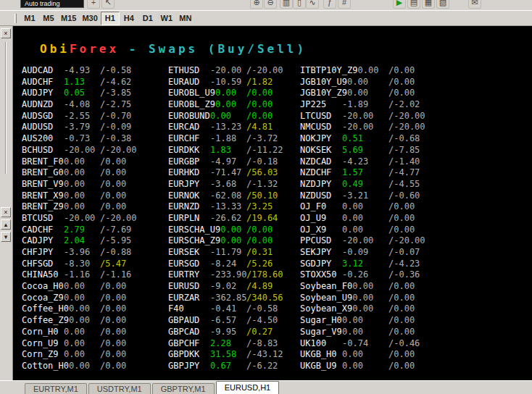  Describe the element at coordinates (312, 4) in the screenshot. I see `line-chart-icon: ∿` at that location.